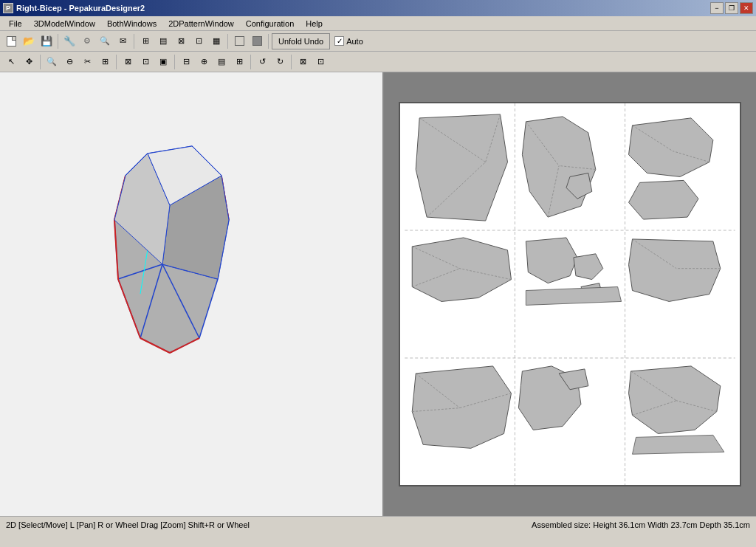  I want to click on tb-btn-8: ✉, so click(123, 41).